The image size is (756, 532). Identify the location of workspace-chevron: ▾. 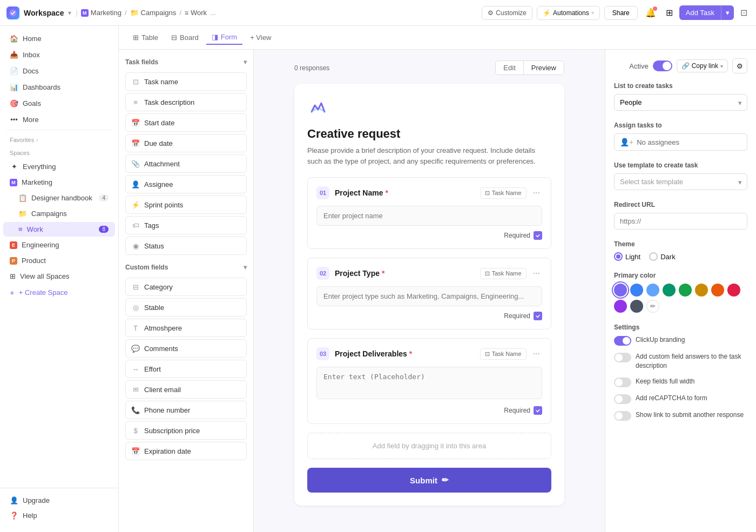
(70, 13).